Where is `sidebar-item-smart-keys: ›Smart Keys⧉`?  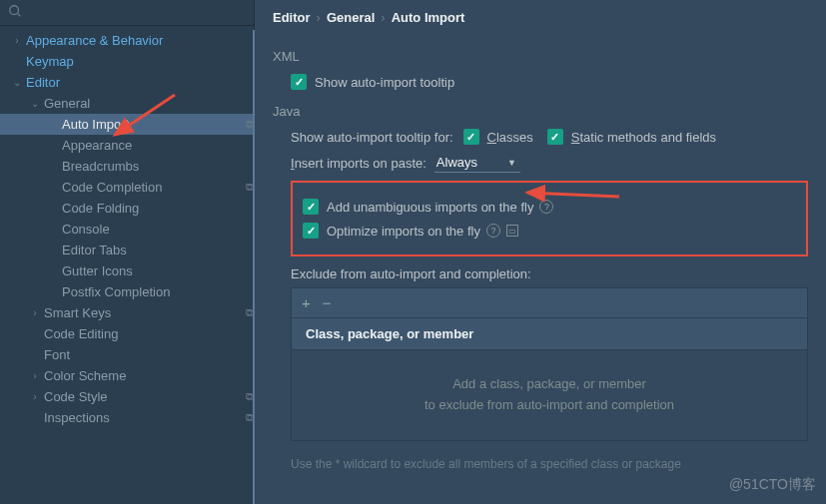 sidebar-item-smart-keys: ›Smart Keys⧉ is located at coordinates (127, 313).